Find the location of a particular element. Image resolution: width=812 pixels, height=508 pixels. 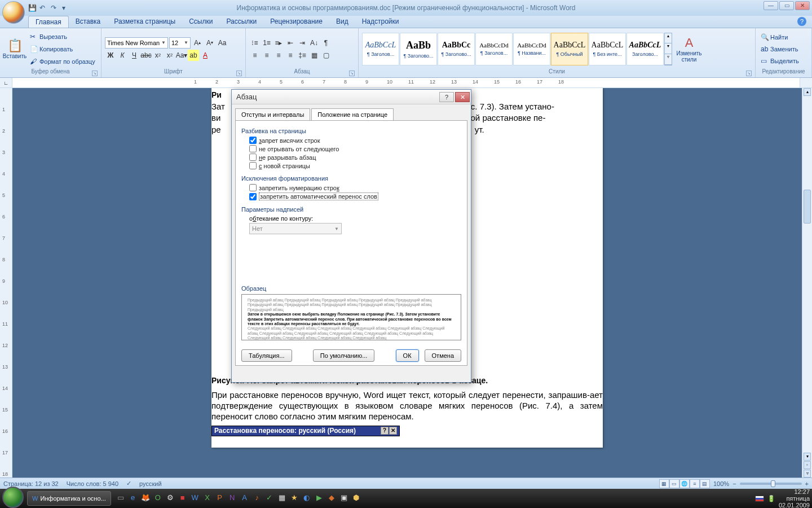

ql-icon: ♪ is located at coordinates (257, 498).